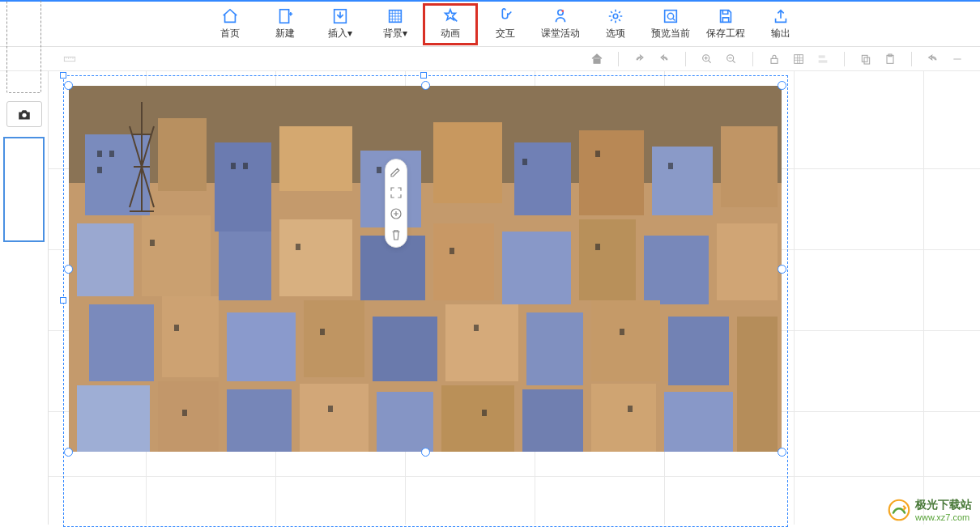  What do you see at coordinates (68, 86) in the screenshot?
I see `resize-handle-nw` at bounding box center [68, 86].